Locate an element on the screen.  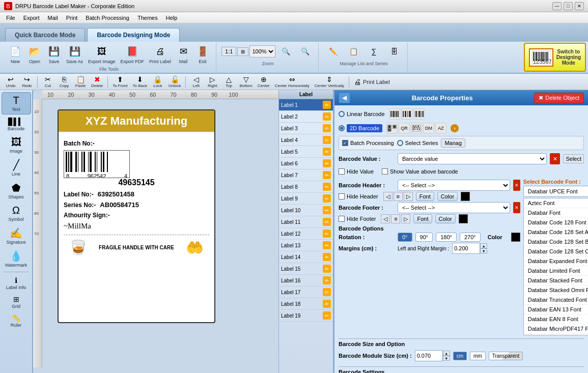
align-left-button: ◁ Left is located at coordinates (196, 81).